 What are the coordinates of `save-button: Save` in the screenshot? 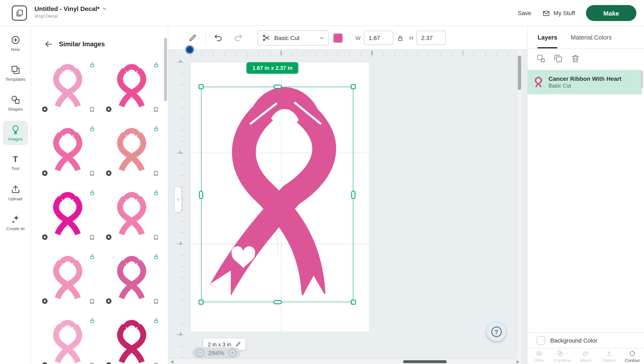 It's located at (524, 13).